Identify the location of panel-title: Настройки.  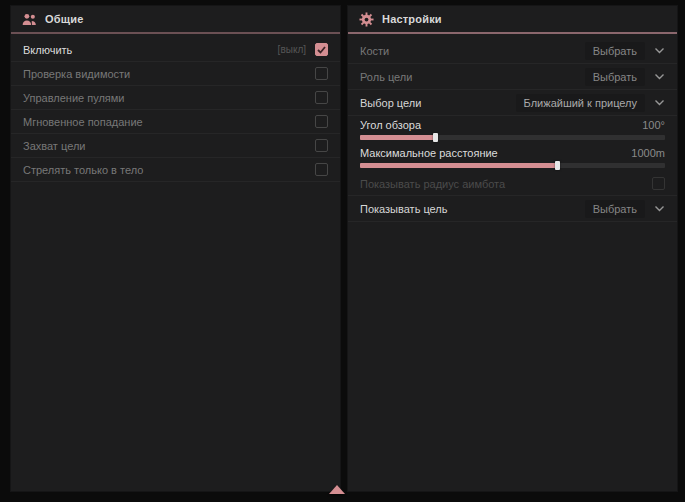
(412, 19).